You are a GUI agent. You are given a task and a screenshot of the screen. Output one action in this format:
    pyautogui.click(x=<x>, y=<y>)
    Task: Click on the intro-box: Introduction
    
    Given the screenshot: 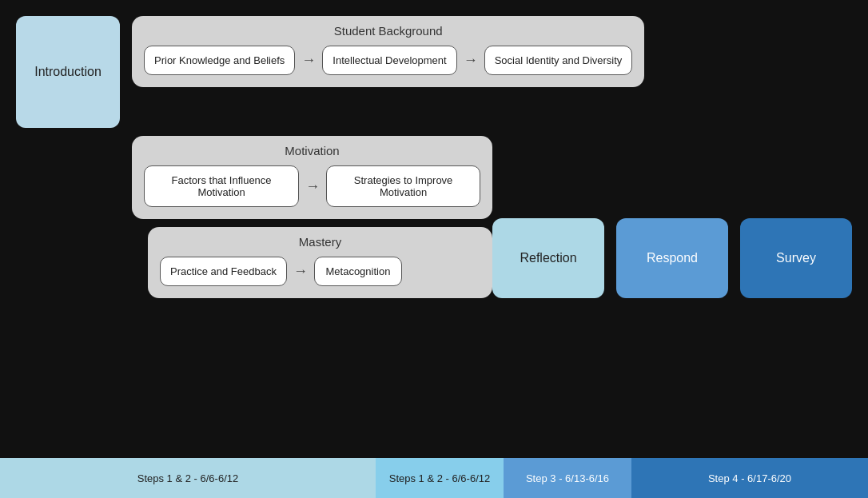 What is the action you would take?
    pyautogui.click(x=68, y=72)
    